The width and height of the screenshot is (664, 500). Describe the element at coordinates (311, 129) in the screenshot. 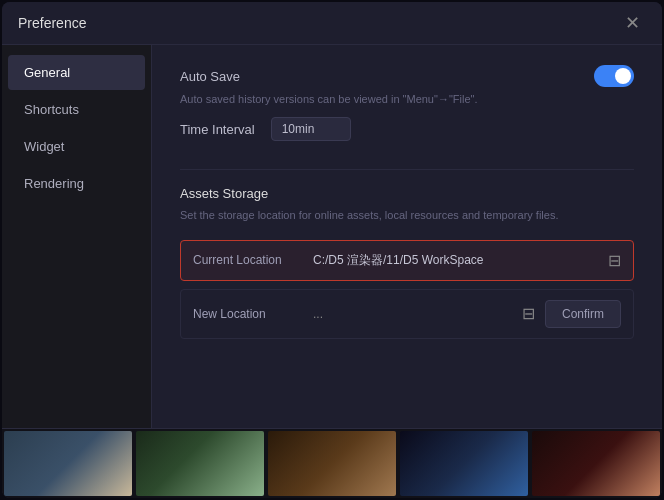

I see `time-interval-input` at that location.